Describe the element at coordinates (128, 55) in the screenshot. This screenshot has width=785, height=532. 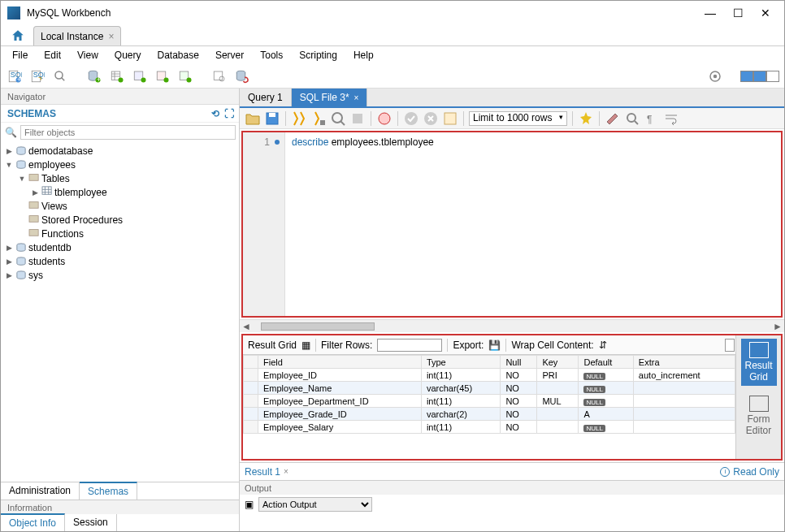
I see `menu-query: Query` at that location.